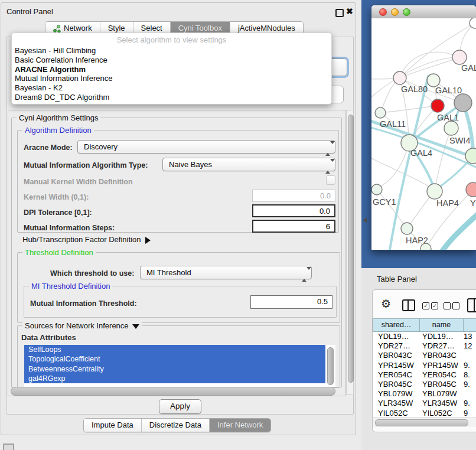 The height and width of the screenshot is (450, 476). Describe the element at coordinates (424, 134) in the screenshot. I see `network-graph: GALGAL80GAL10GAL1GAL11GAL4GCY1HAP4YHAP2S…` at that location.